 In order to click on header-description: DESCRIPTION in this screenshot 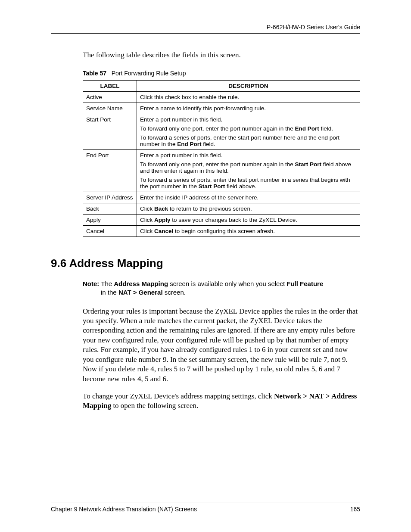, I will do `click(249, 86)`.